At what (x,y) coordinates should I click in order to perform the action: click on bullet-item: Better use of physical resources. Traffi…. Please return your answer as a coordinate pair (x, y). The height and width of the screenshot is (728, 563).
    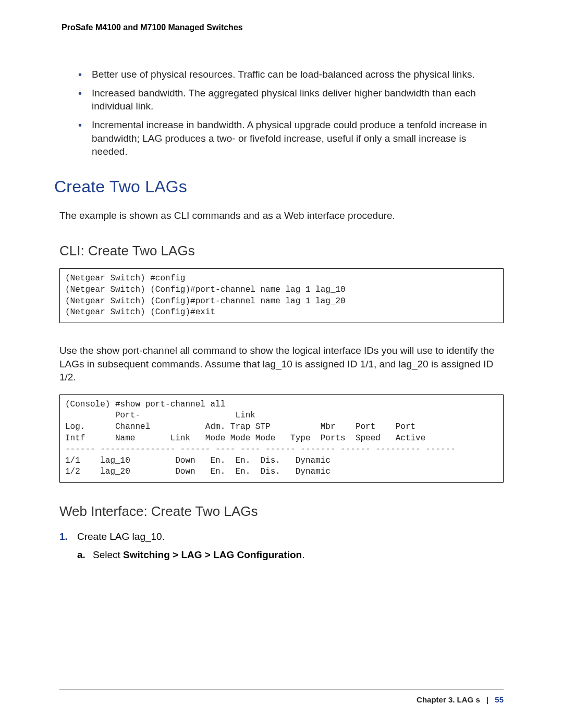
    Looking at the image, I should click on (291, 75).